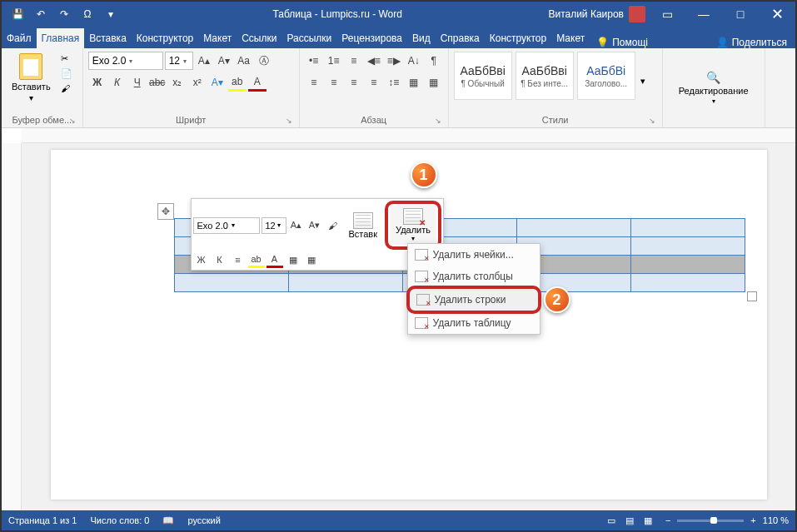 The width and height of the screenshot is (797, 532). Describe the element at coordinates (12, 326) in the screenshot. I see `ruler-vertical` at that location.